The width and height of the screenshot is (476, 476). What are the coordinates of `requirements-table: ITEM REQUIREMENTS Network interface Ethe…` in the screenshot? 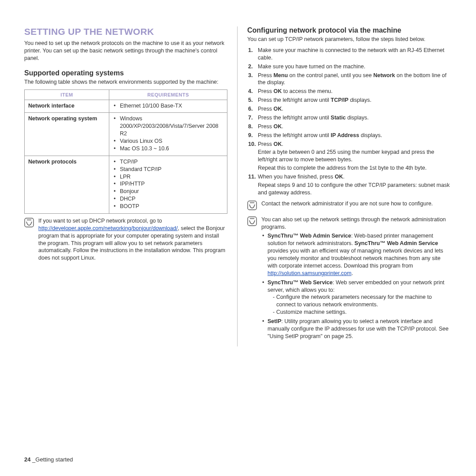 It's located at (126, 152).